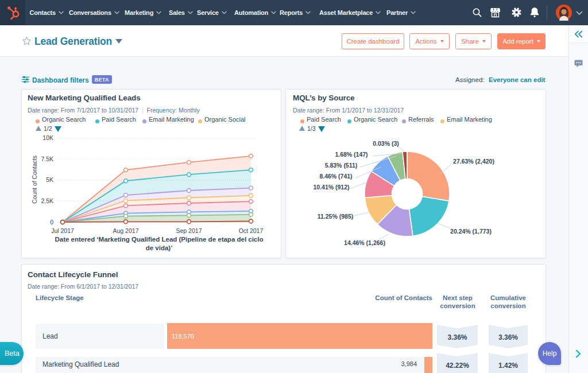 This screenshot has height=373, width=588. Describe the element at coordinates (471, 231) in the screenshot. I see `svg-text: 20.24% (1,773)` at that location.